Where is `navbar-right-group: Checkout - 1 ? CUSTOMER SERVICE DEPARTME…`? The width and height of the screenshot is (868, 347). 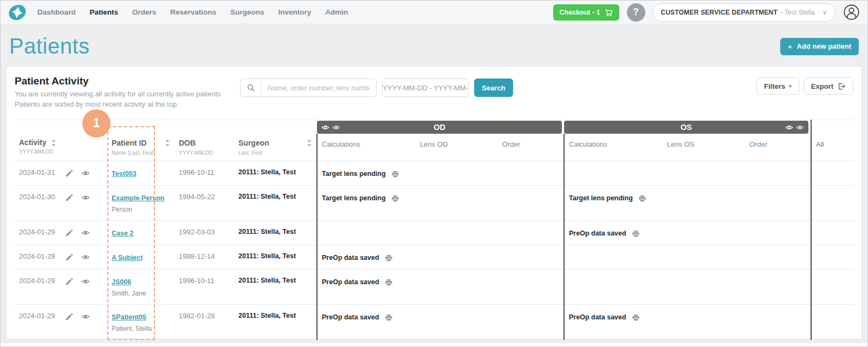 navbar-right-group: Checkout - 1 ? CUSTOMER SERVICE DEPARTME… is located at coordinates (707, 12).